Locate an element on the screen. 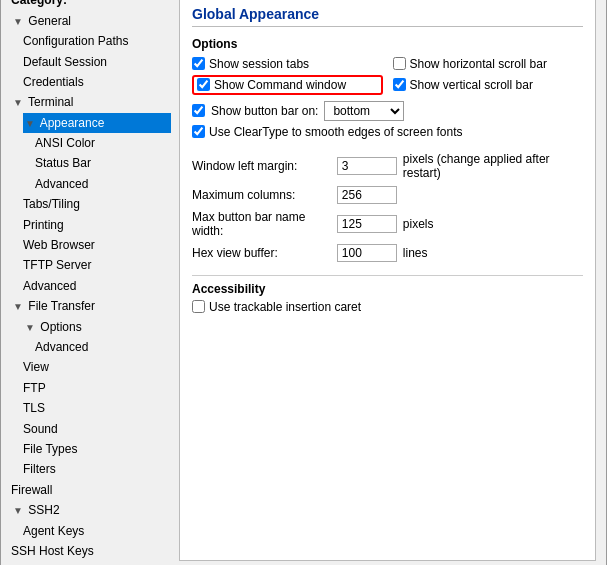  hex-view-buffer-input is located at coordinates (367, 253).